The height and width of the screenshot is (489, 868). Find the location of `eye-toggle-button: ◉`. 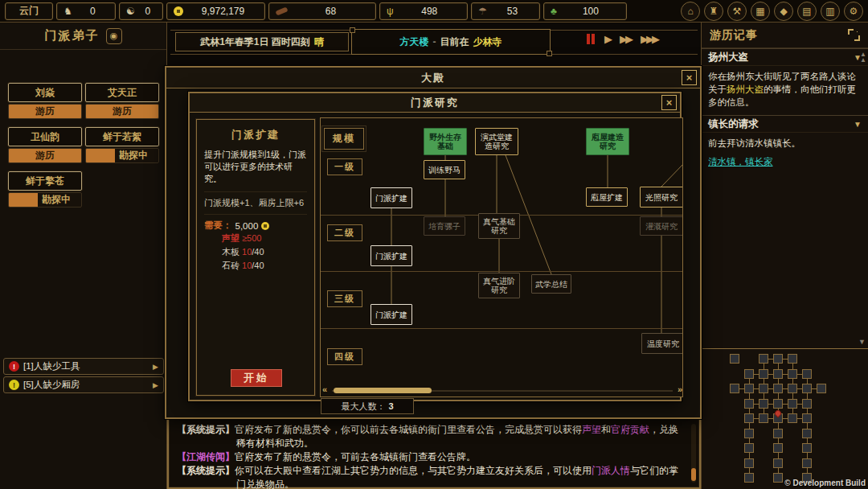

eye-toggle-button: ◉ is located at coordinates (114, 36).